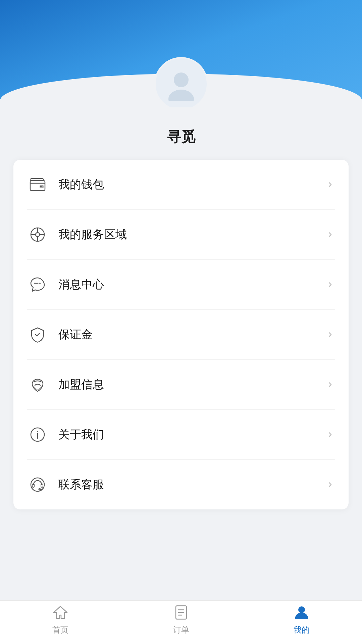  Describe the element at coordinates (181, 137) in the screenshot. I see `page-title: 寻觅` at that location.